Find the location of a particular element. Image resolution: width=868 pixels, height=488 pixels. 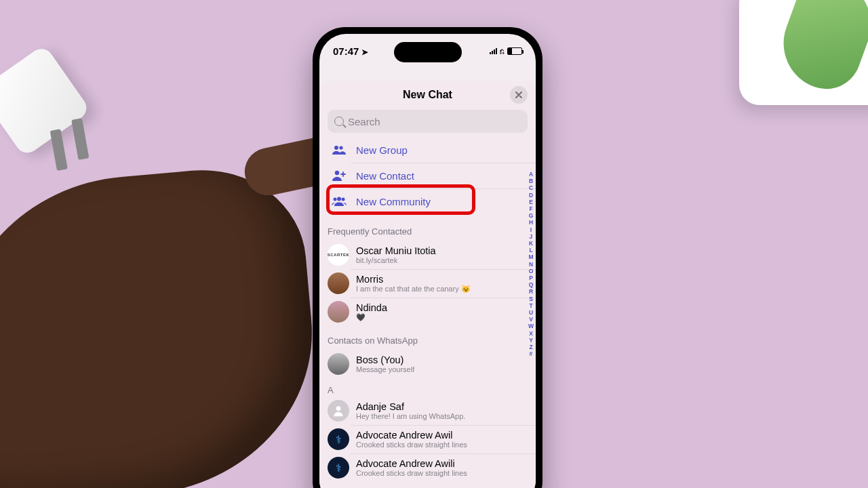

contact-name: Advocate Andrew Awil is located at coordinates (412, 435).